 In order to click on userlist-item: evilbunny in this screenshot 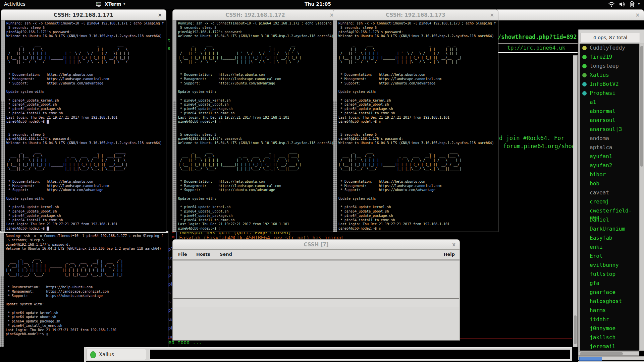, I will do `click(609, 265)`.